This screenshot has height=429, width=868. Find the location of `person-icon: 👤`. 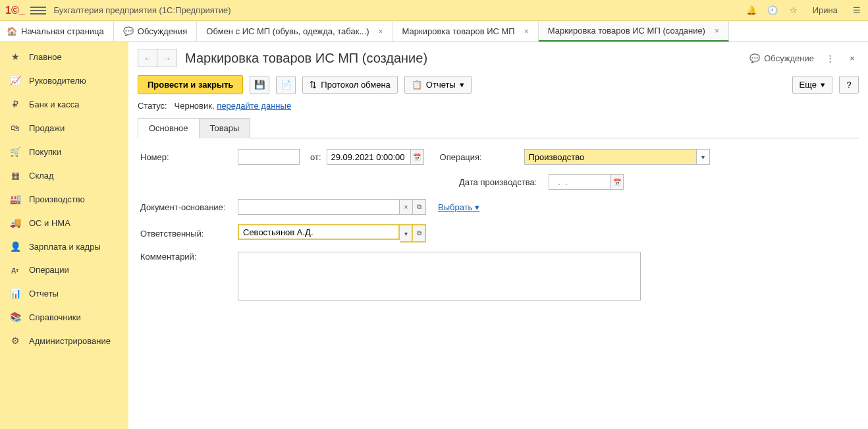

person-icon: 👤 is located at coordinates (15, 246).